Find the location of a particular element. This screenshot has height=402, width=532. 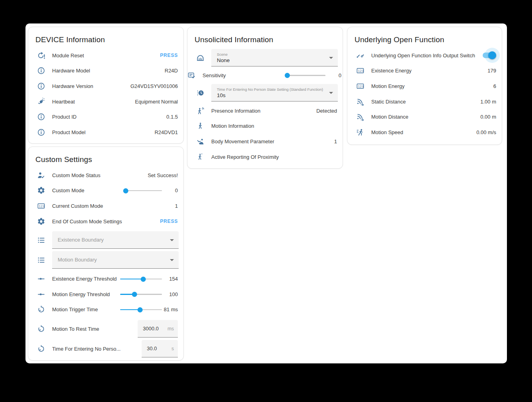

sensitivity-label: Sensitivity is located at coordinates (214, 76).